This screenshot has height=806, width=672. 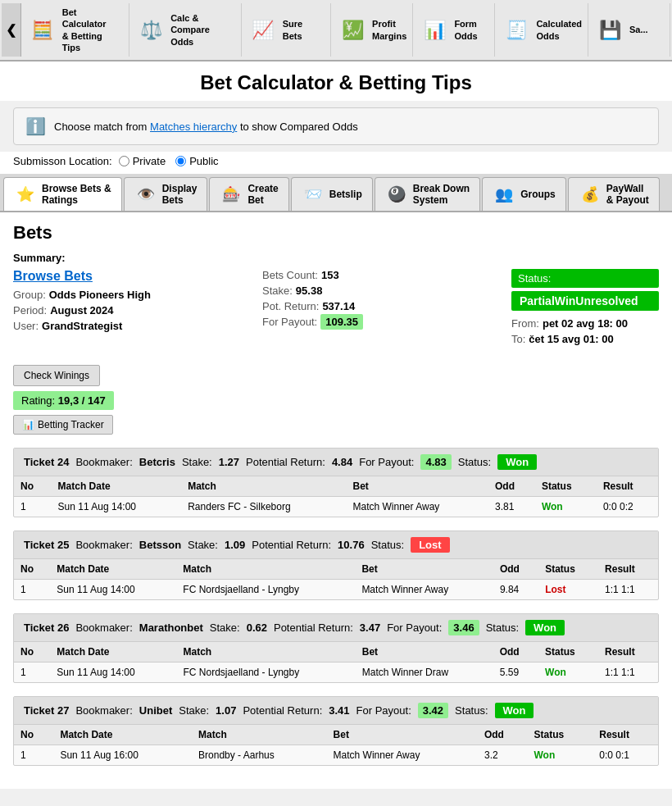 I want to click on from-value: pet 02 avg 18: 00, so click(x=585, y=323).